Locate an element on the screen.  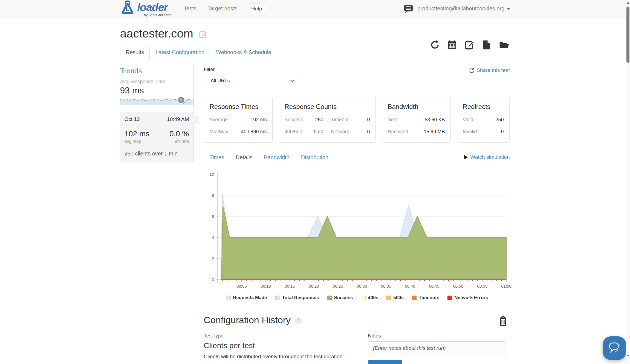
legend-item-requests-made: Requests Made is located at coordinates (247, 298).